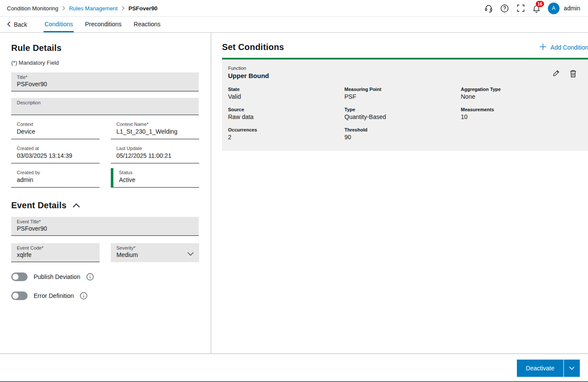 This screenshot has width=588, height=382. Describe the element at coordinates (519, 89) in the screenshot. I see `condition-field-label: Aggregation Type` at that location.